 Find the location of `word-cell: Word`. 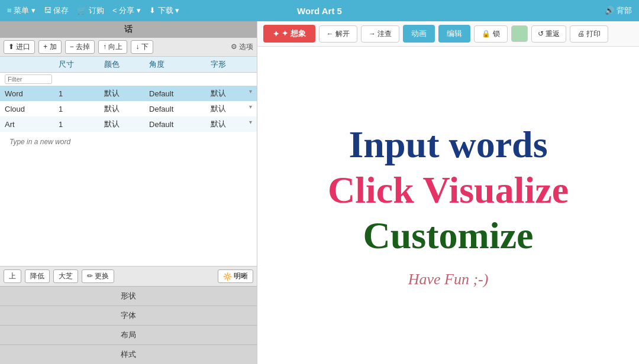

word-cell: Word is located at coordinates (27, 93).